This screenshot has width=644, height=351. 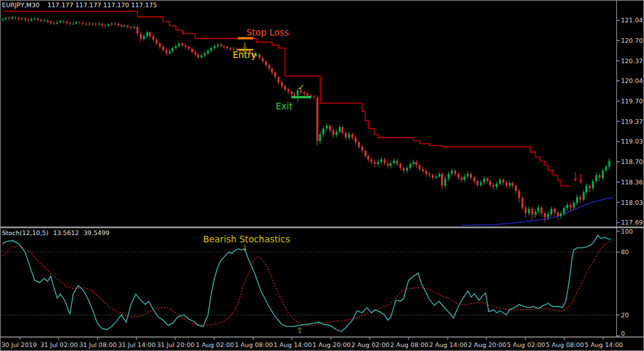 I want to click on time-axis-label: 1 Aug 02:00, so click(x=215, y=345).